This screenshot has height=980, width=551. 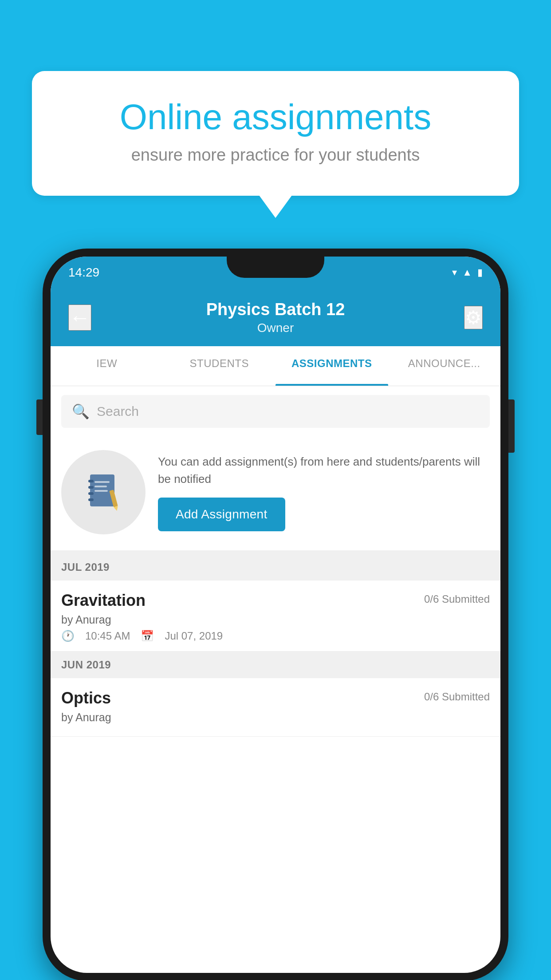 I want to click on speech-bubble-subtitle: ensure more practice for your students, so click(x=276, y=155).